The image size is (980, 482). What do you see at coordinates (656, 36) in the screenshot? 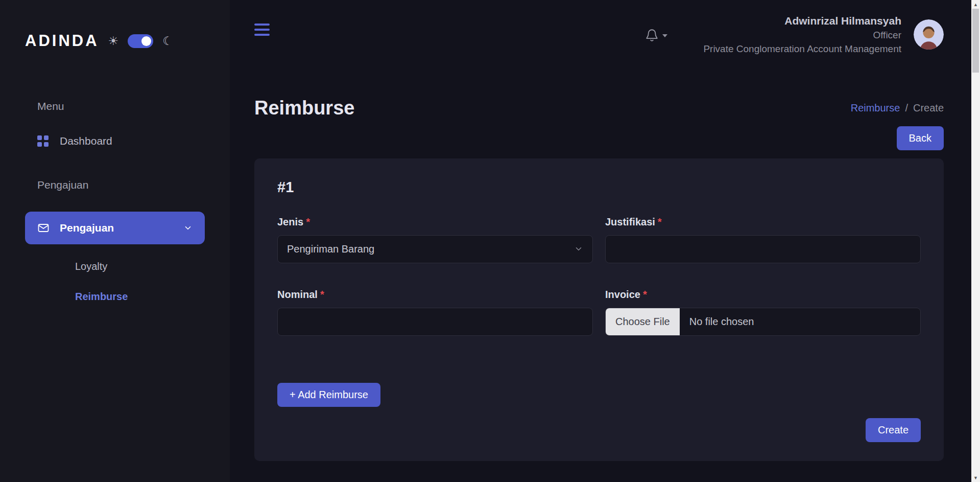
I see `notifications-button` at bounding box center [656, 36].